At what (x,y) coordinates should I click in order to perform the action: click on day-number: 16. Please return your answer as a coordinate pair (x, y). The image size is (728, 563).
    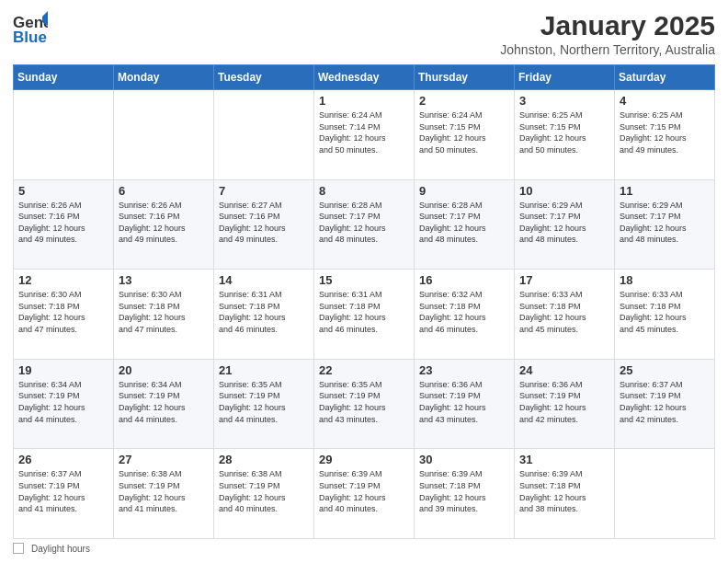
    Looking at the image, I should click on (464, 280).